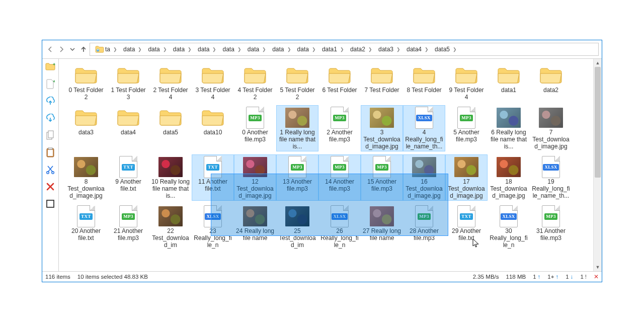 This screenshot has height=322, width=644. What do you see at coordinates (255, 178) in the screenshot?
I see `file-item: 12 Test_download_image.jpg` at bounding box center [255, 178].